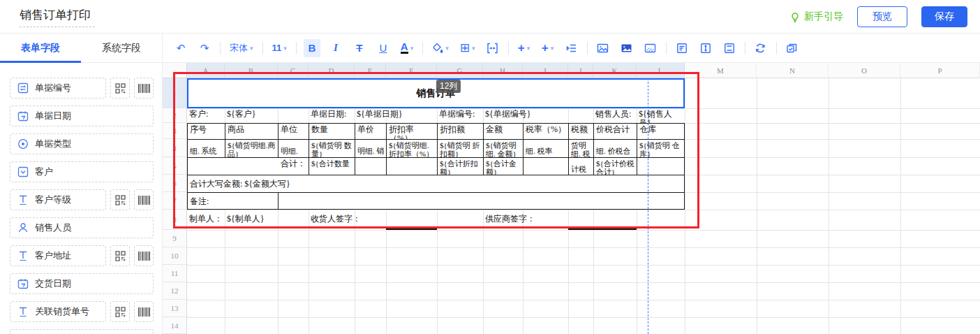  Describe the element at coordinates (412, 131) in the screenshot. I see `th-discount-rate: 折扣率（%）` at that location.